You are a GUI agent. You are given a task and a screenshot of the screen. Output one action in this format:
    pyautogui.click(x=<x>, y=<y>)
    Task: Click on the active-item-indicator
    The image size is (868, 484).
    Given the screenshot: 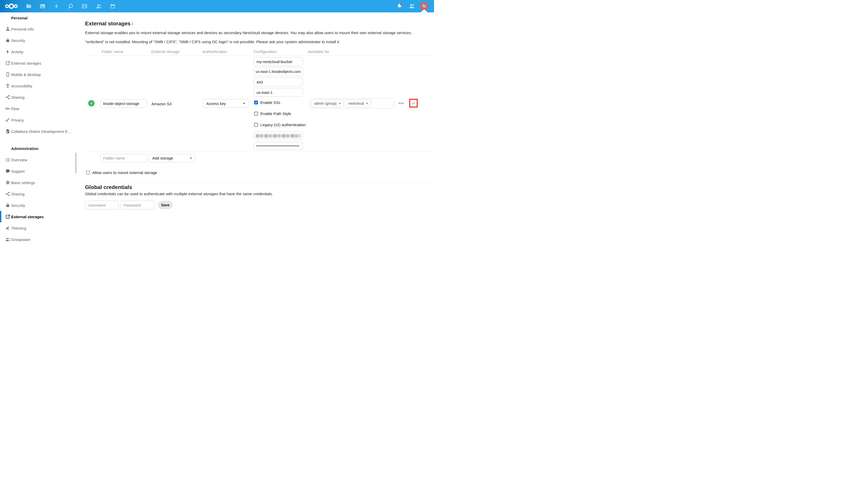 What is the action you would take?
    pyautogui.click(x=1, y=217)
    